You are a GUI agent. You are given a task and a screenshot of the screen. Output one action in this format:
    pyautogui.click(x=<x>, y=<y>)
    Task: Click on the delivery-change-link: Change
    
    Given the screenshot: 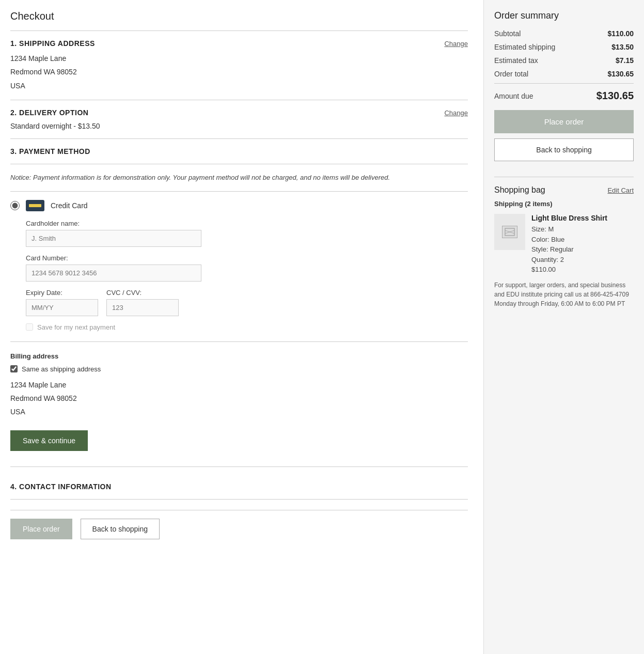 What is the action you would take?
    pyautogui.click(x=456, y=113)
    